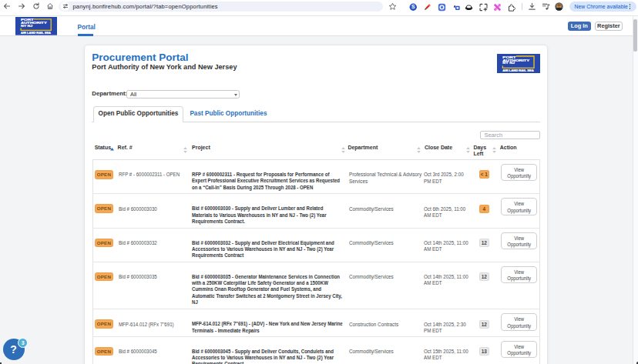  What do you see at coordinates (518, 71) in the screenshot?
I see `svg-text: AIR LAND RAIL SEA` at bounding box center [518, 71].